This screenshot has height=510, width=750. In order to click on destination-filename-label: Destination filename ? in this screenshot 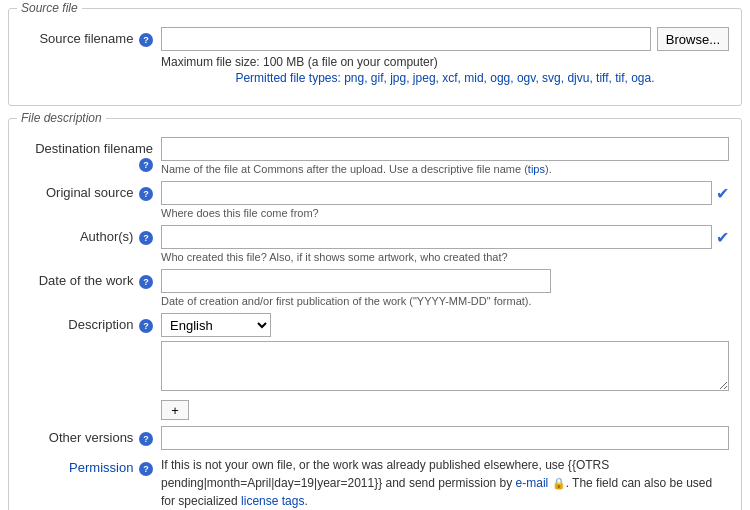, I will do `click(91, 154)`.